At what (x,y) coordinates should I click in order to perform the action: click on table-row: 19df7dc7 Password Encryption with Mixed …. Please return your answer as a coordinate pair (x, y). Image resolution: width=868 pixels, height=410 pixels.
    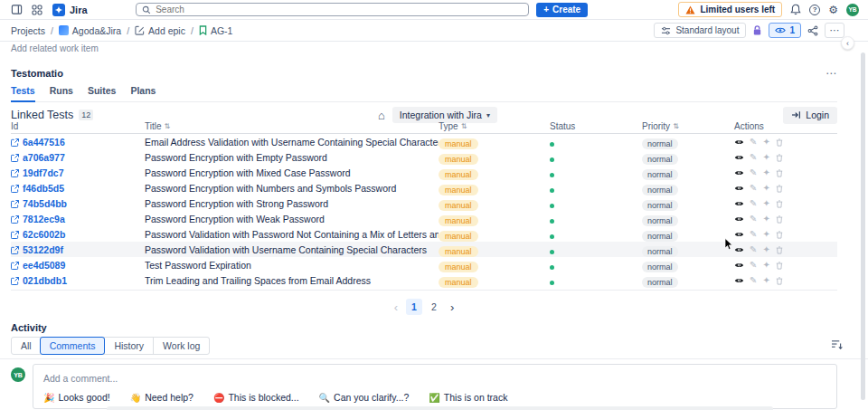
    Looking at the image, I should click on (424, 172).